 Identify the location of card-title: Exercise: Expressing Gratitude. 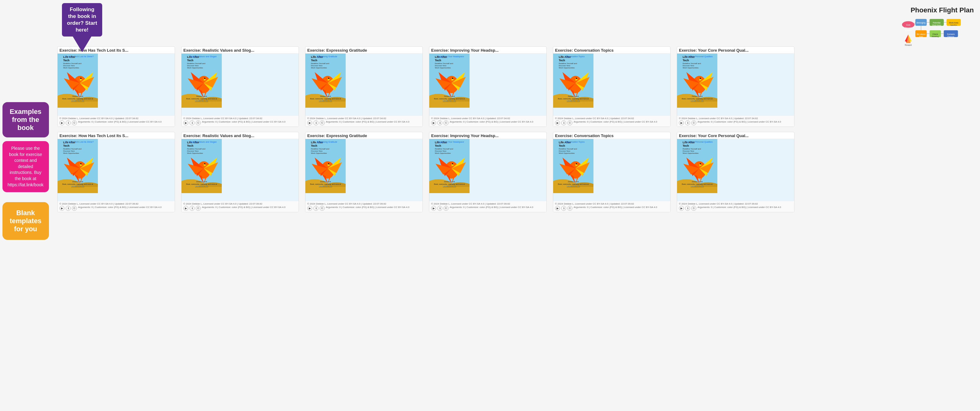
(364, 135).